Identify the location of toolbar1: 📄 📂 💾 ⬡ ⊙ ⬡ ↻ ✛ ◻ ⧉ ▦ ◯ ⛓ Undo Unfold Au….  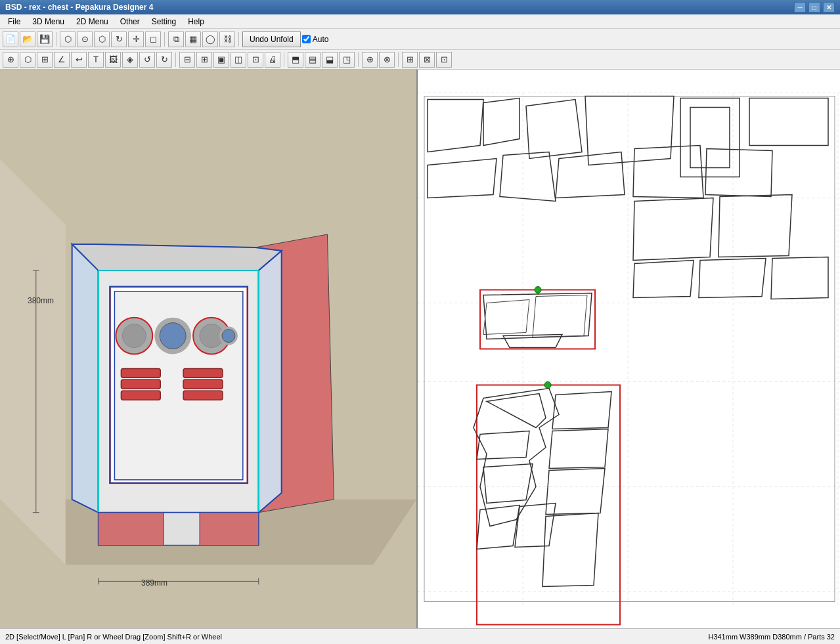
(420, 39).